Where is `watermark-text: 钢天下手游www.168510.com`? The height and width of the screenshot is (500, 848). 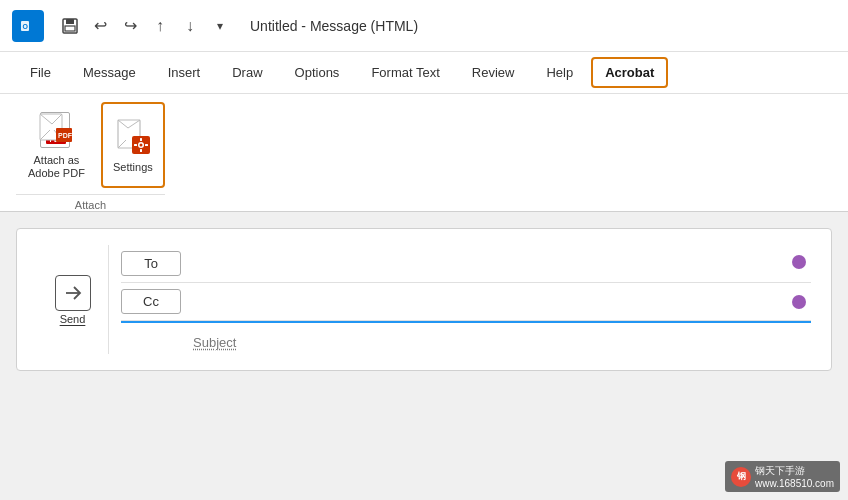
watermark-text: 钢天下手游www.168510.com is located at coordinates (794, 476).